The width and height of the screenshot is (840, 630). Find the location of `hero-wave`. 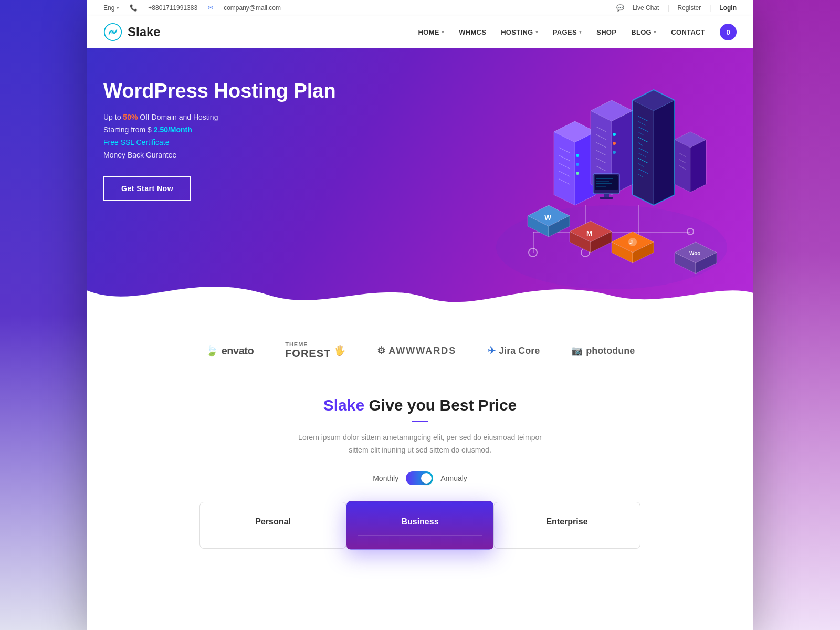

hero-wave is located at coordinates (420, 295).